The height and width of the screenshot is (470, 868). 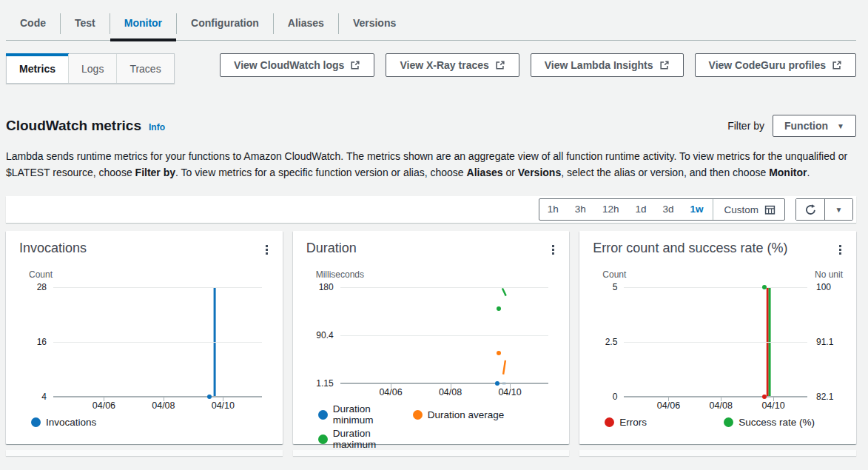 I want to click on tab-configuration: Configuration, so click(x=225, y=24).